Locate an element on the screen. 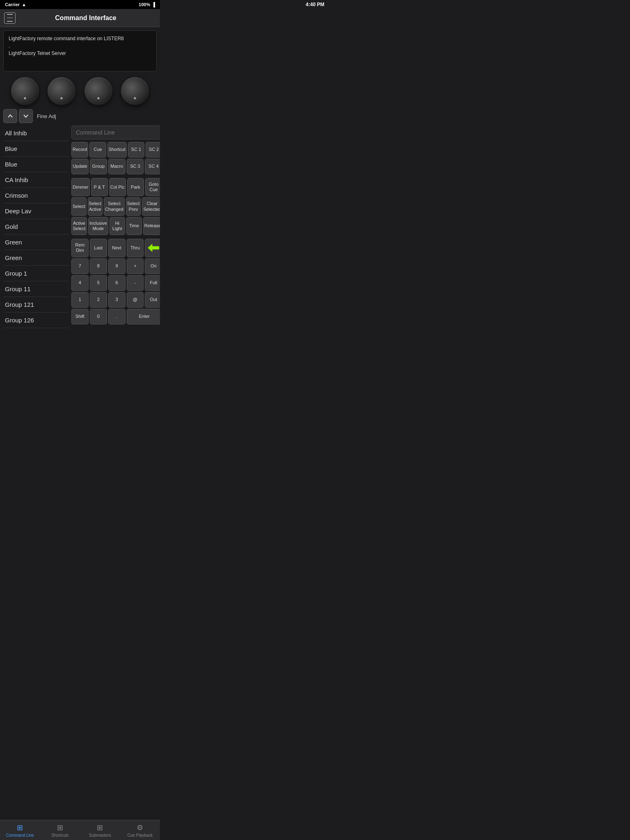 The width and height of the screenshot is (630, 840). plus-button: + is located at coordinates (135, 266).